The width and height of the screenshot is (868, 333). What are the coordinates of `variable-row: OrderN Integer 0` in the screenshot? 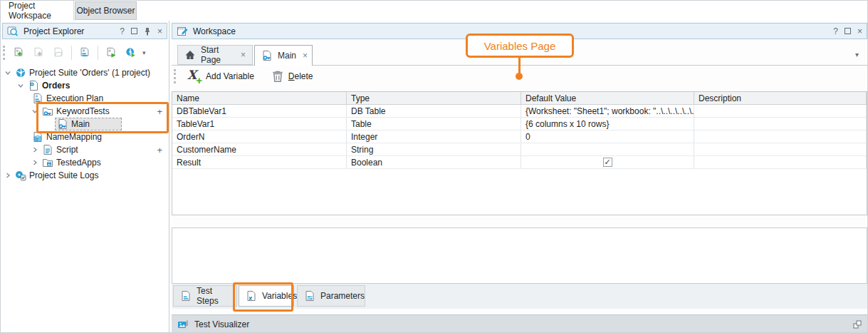 It's located at (520, 137).